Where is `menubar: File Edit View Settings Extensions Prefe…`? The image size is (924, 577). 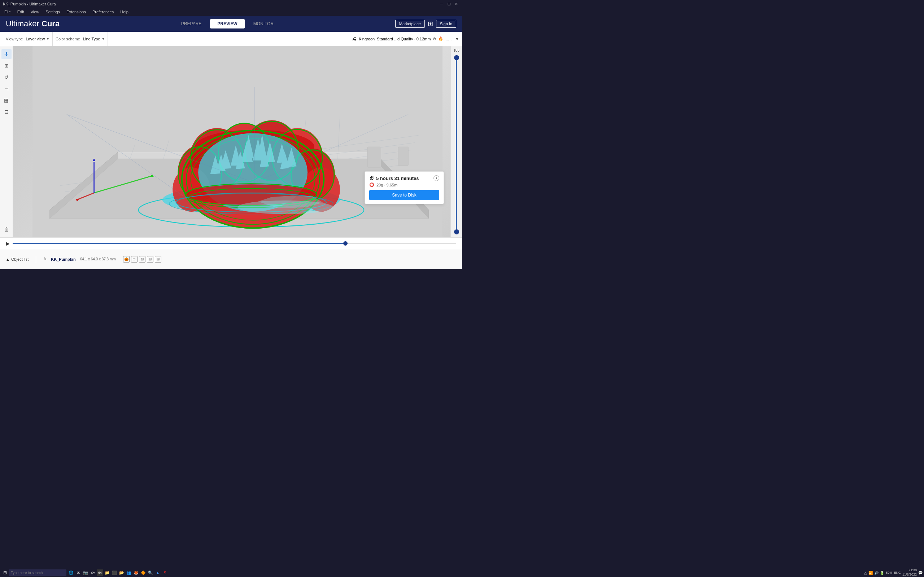 menubar: File Edit View Settings Extensions Prefe… is located at coordinates (231, 12).